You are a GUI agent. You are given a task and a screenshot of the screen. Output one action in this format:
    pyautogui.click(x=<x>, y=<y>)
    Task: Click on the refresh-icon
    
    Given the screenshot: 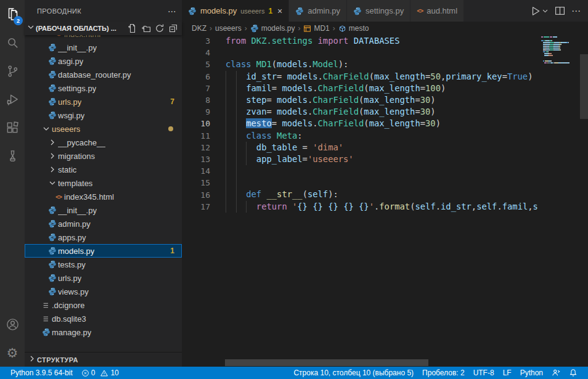 What is the action you would take?
    pyautogui.click(x=160, y=28)
    